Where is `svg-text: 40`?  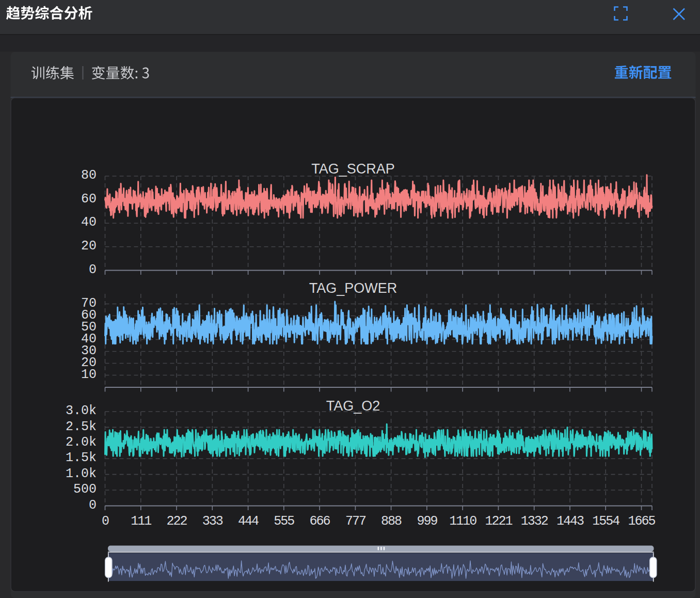
svg-text: 40 is located at coordinates (89, 222).